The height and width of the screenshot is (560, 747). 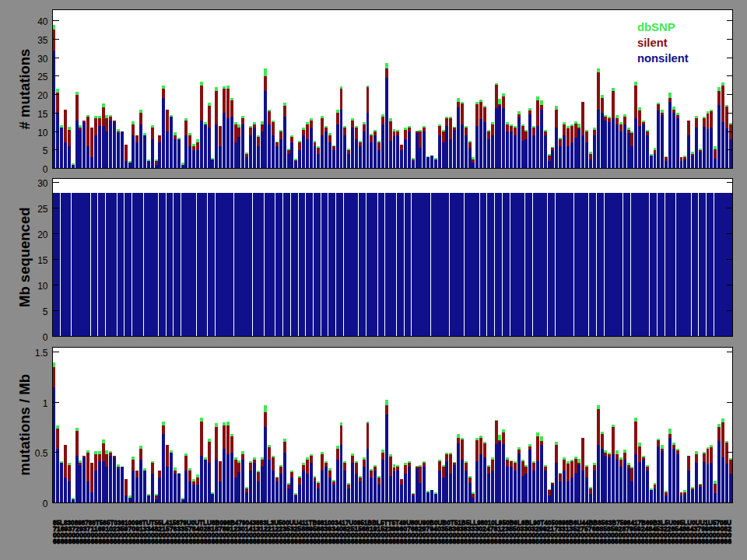 I want to click on svg-text: mutations / Mb, so click(x=25, y=425).